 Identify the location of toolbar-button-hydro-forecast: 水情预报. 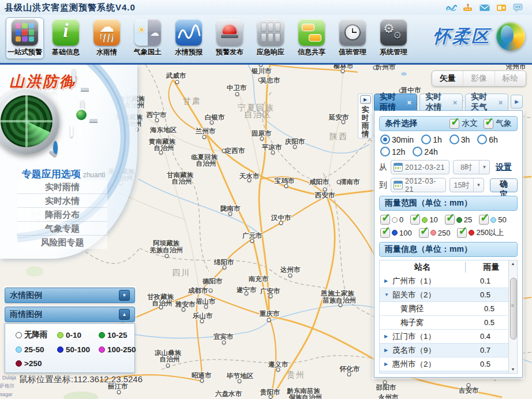
(189, 38).